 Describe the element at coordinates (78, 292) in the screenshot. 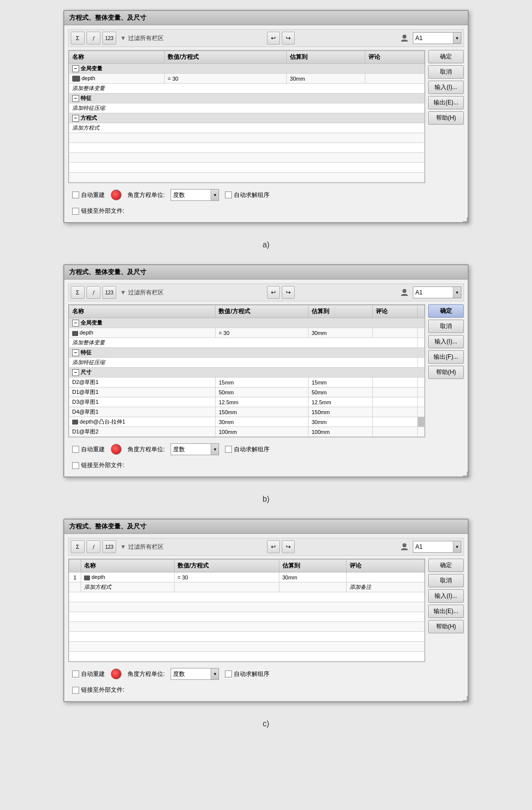

I see `sigma-btn-b: Σ` at that location.